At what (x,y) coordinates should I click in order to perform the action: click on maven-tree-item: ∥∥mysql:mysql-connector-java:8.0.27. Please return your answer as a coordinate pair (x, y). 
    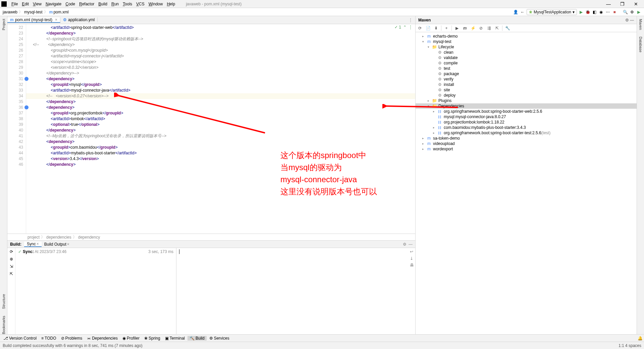
    Looking at the image, I should click on (526, 117).